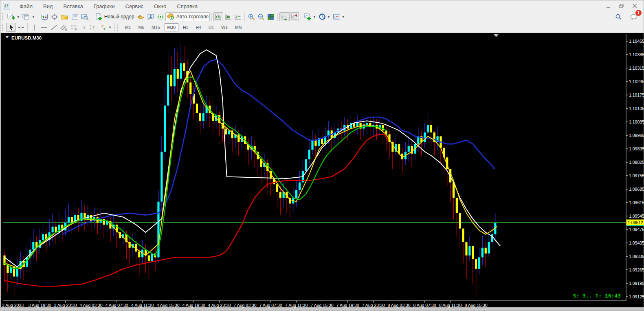 The height and width of the screenshot is (311, 644). I want to click on text-button: A, so click(84, 27).